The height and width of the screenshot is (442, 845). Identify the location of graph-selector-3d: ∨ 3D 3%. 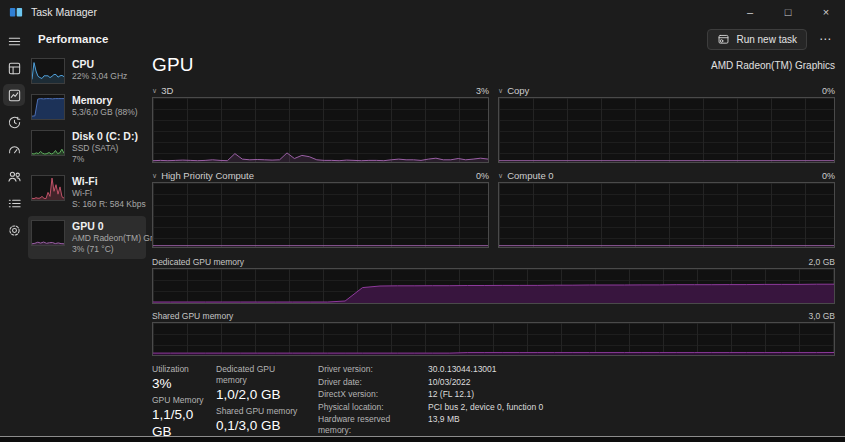
(320, 90).